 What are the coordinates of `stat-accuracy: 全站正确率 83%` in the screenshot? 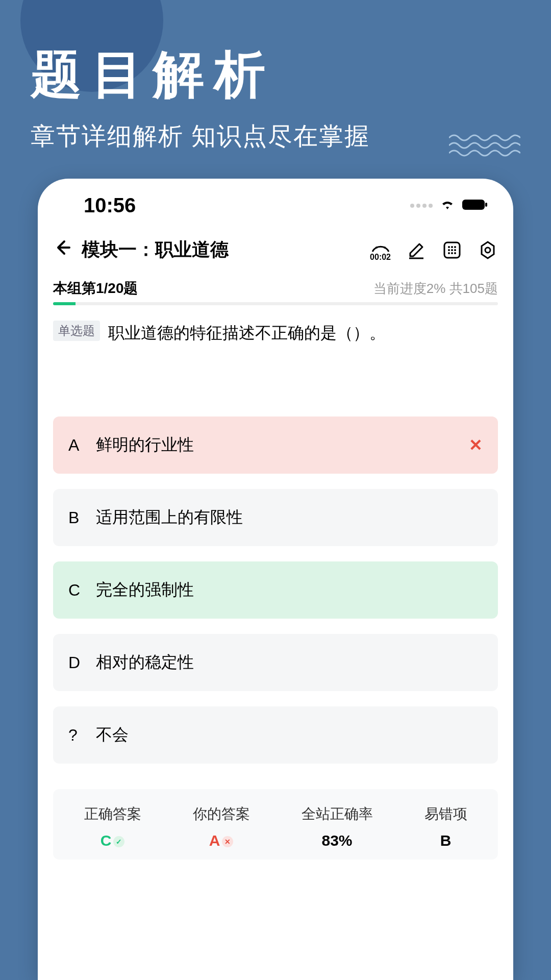 It's located at (337, 827).